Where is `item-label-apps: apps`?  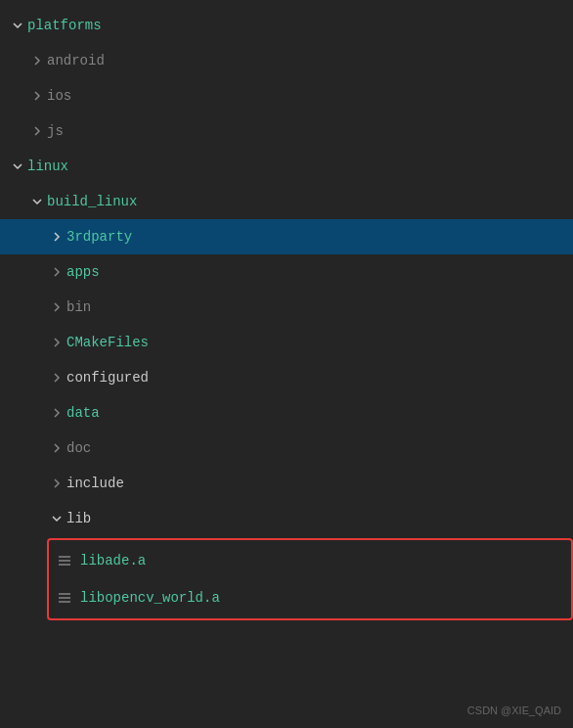 item-label-apps: apps is located at coordinates (316, 272).